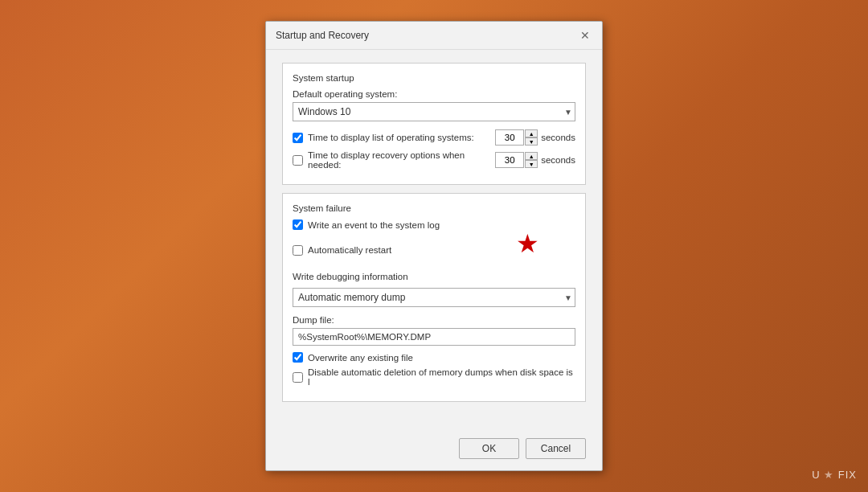 The height and width of the screenshot is (492, 868). What do you see at coordinates (531, 133) in the screenshot?
I see `spinner-up-btn: ▲` at bounding box center [531, 133].